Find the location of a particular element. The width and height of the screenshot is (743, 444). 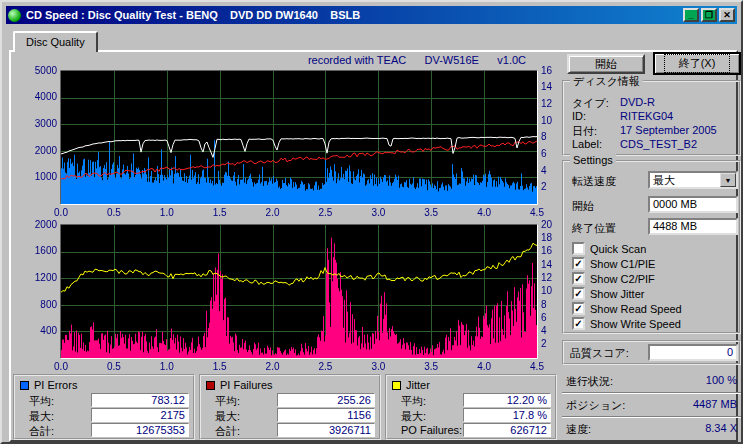

app-icon is located at coordinates (14, 16).